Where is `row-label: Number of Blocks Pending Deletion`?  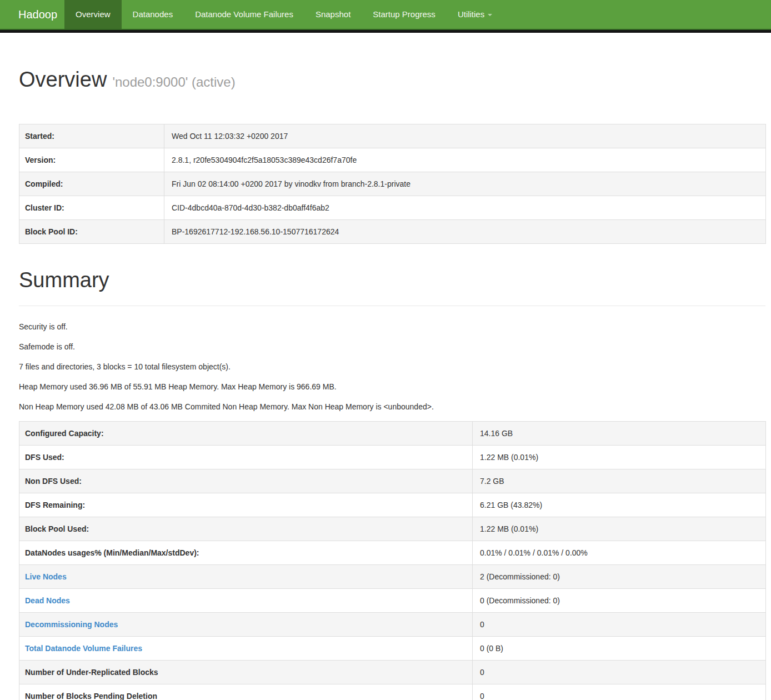 row-label: Number of Blocks Pending Deletion is located at coordinates (246, 692).